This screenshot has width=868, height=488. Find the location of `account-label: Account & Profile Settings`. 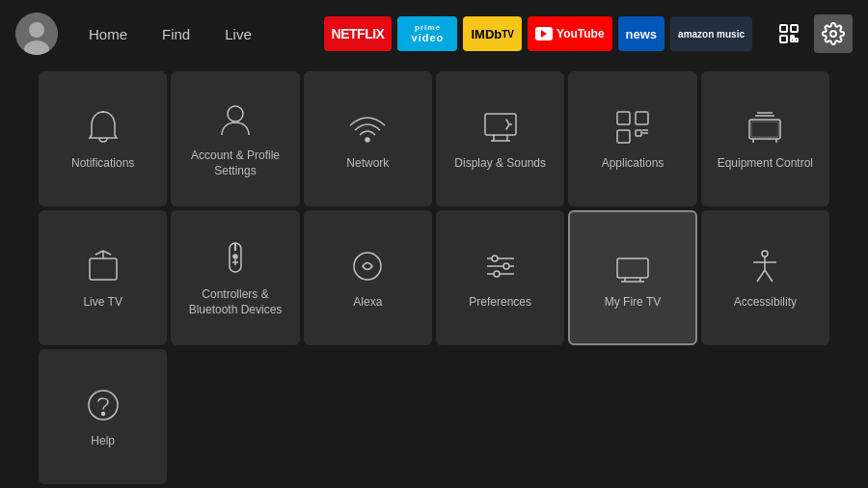

account-label: Account & Profile Settings is located at coordinates (235, 164).